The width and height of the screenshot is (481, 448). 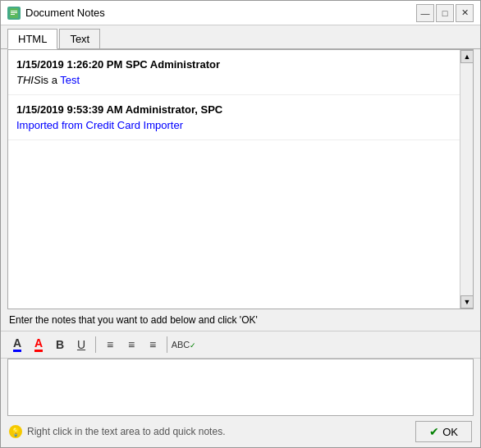 I want to click on note-plain-text: is a, so click(x=51, y=80).